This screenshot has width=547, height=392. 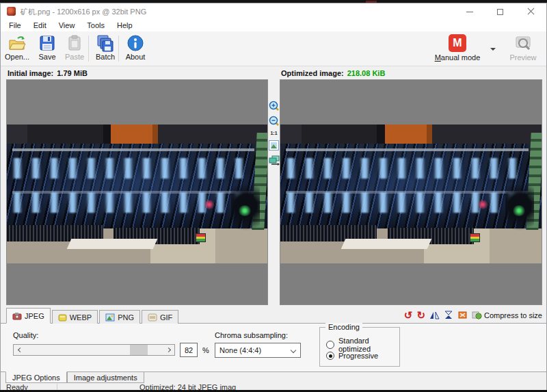 What do you see at coordinates (274, 12) in the screenshot?
I see `titlebar: 矿机.png - 1200x616 px @ 32bit PNG` at bounding box center [274, 12].